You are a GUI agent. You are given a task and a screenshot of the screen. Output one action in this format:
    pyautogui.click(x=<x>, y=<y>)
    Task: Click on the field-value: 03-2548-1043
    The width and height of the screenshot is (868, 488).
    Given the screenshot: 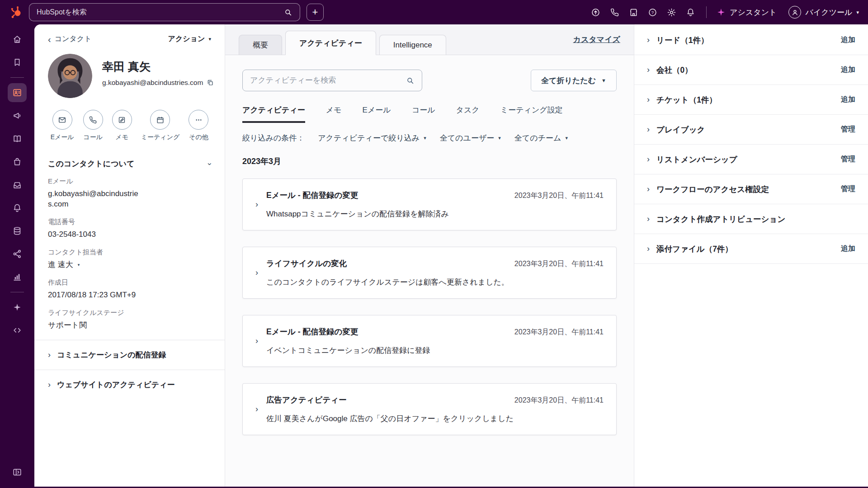 What is the action you would take?
    pyautogui.click(x=129, y=235)
    